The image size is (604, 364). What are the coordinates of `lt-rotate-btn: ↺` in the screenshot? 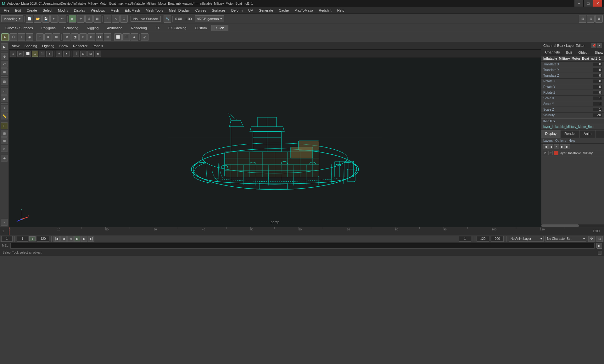 It's located at (4, 64).